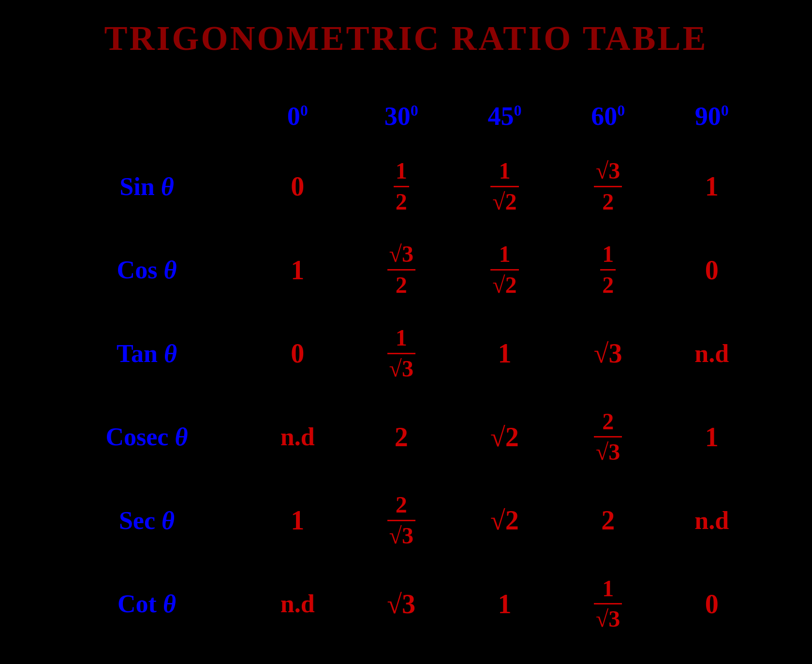 This screenshot has width=812, height=664. Describe the element at coordinates (147, 187) in the screenshot. I see `sin-label: Sin θ` at that location.